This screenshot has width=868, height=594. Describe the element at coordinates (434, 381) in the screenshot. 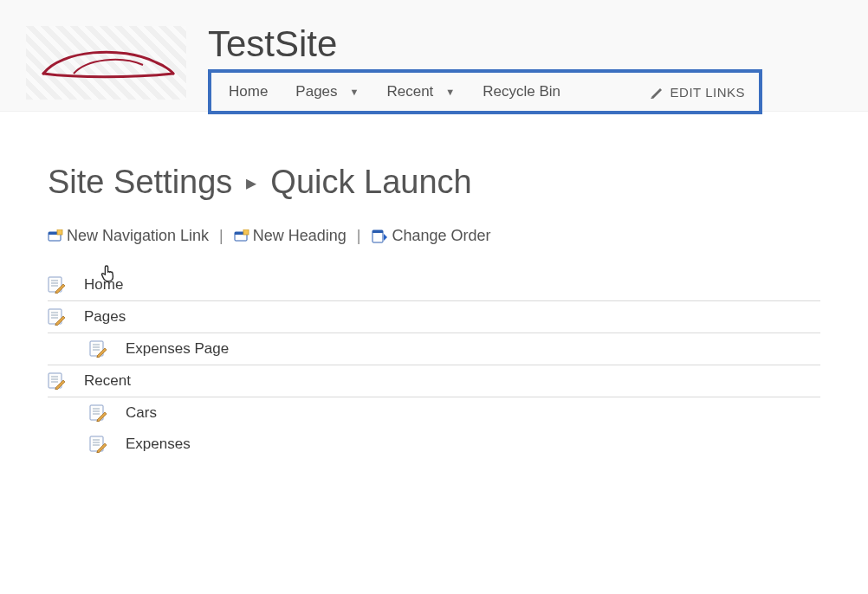

I see `ql-item-recent: Recent` at that location.